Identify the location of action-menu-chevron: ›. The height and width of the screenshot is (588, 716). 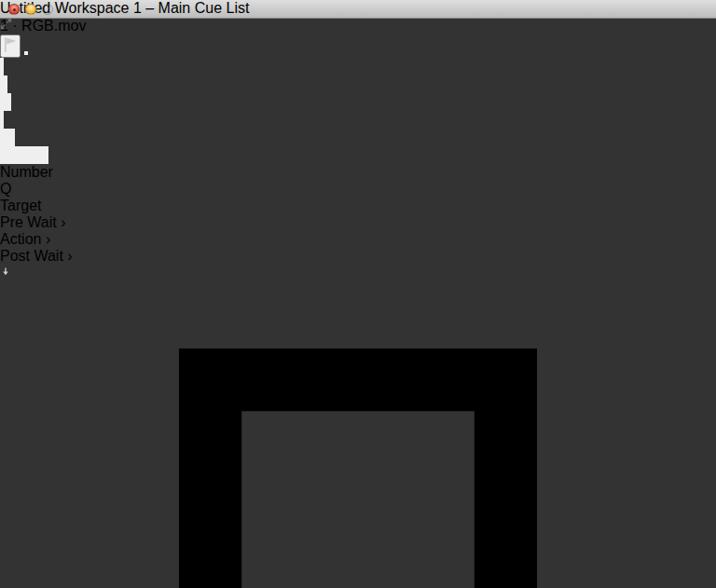
(48, 239).